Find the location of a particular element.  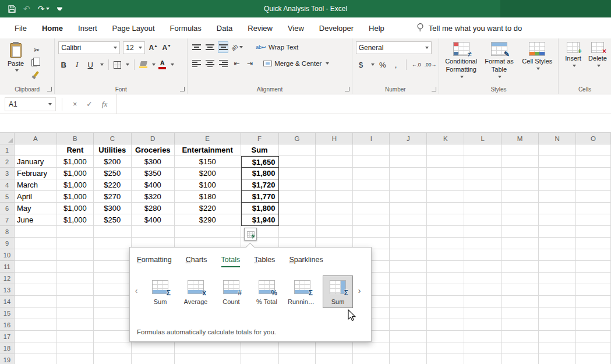

cell-G2 is located at coordinates (298, 162).